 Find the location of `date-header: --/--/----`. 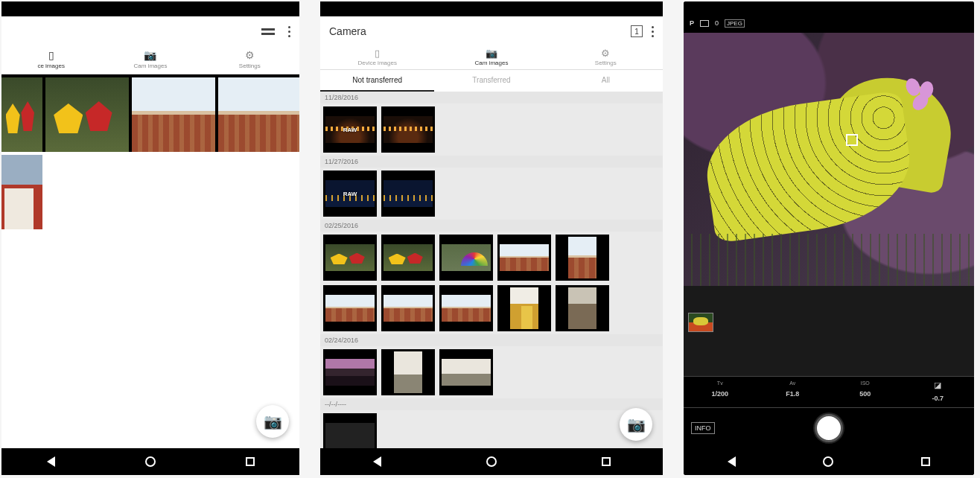

date-header: --/--/---- is located at coordinates (491, 404).